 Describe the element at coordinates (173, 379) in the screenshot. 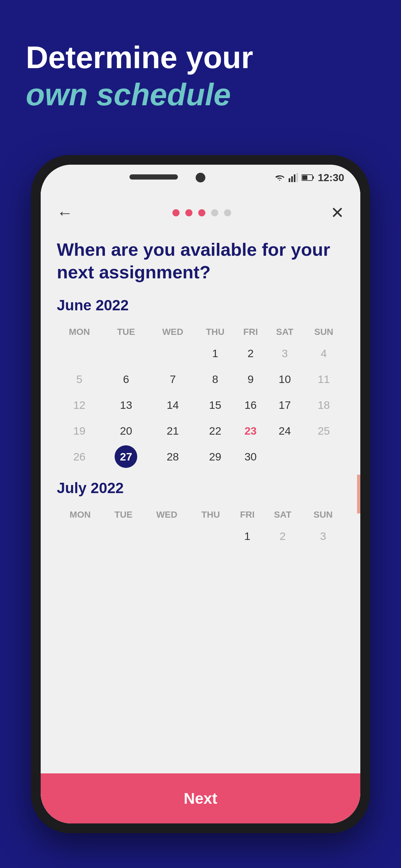

I see `calendar-cell-7: 7` at that location.